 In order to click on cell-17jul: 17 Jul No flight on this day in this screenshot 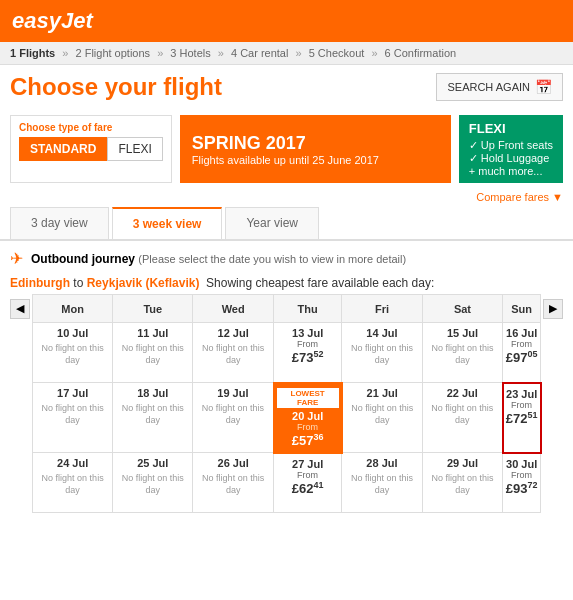, I will do `click(73, 418)`.